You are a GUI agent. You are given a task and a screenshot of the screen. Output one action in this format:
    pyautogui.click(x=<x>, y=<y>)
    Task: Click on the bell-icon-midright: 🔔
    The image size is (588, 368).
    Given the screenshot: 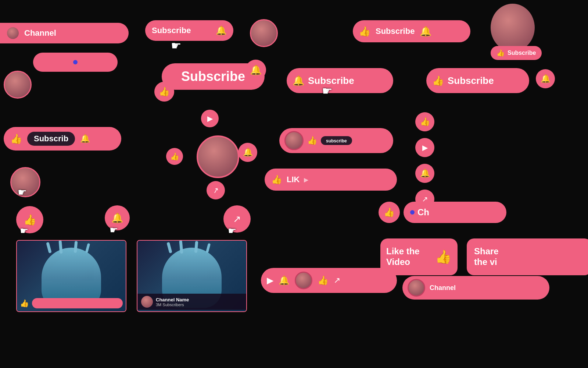 What is the action you would take?
    pyautogui.click(x=298, y=81)
    